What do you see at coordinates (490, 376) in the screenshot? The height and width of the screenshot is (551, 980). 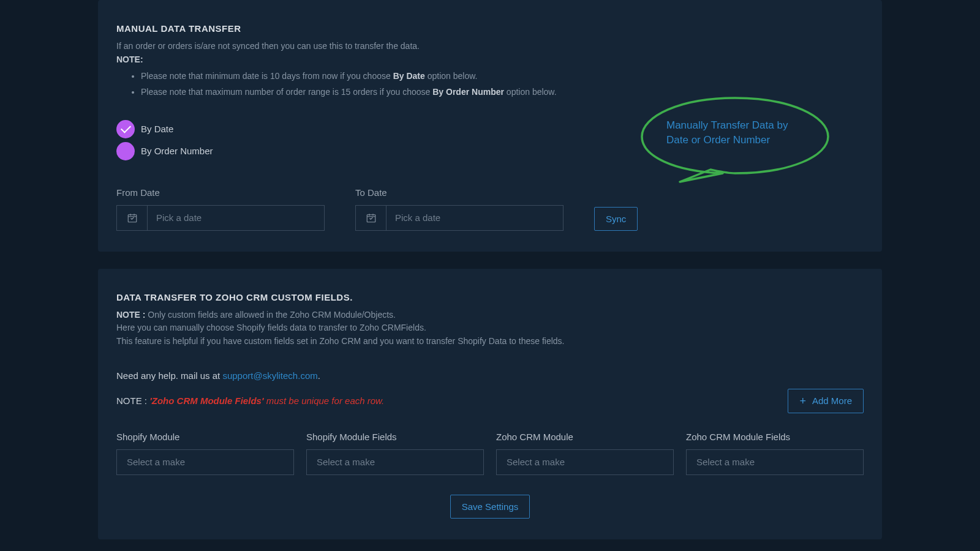 I see `help-line: Need any help. mail us at support@skylit…` at bounding box center [490, 376].